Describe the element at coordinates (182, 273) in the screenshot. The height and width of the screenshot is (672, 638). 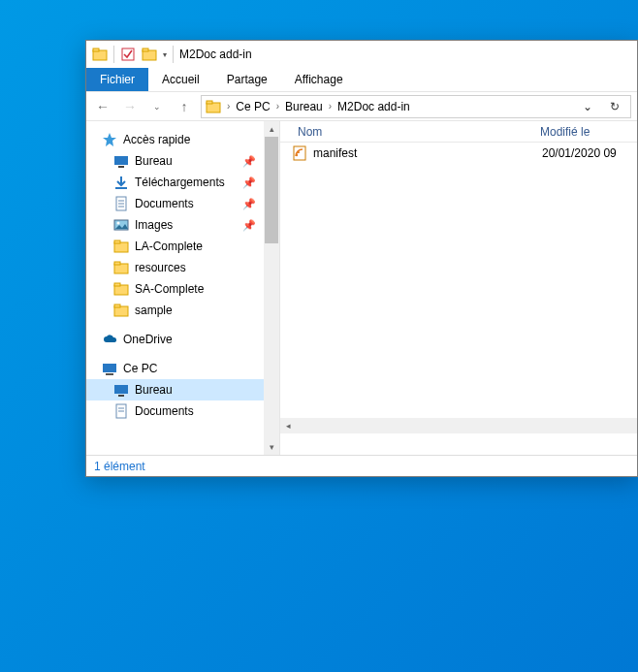
I see `tree: Accès rapide Bureau 📌 Téléchargements 📌 …` at that location.